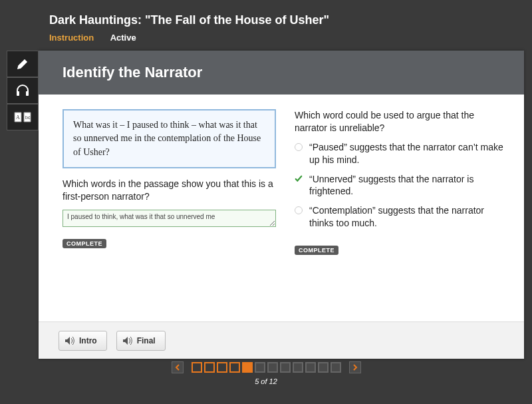 This screenshot has width=532, height=404. What do you see at coordinates (23, 91) in the screenshot?
I see `tool-sidebar: Abc` at bounding box center [23, 91].